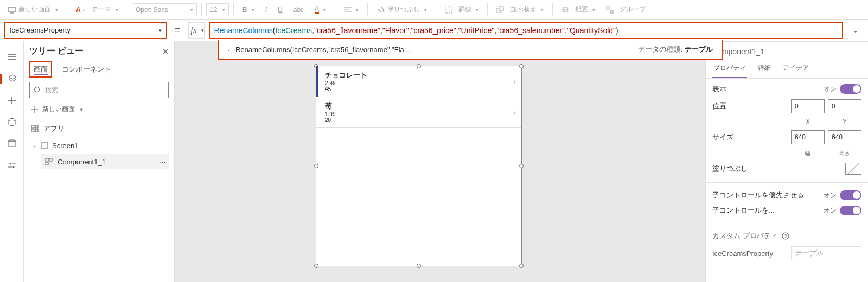 This screenshot has width=868, height=282. Describe the element at coordinates (196, 30) in the screenshot. I see `fx-button: fx▾` at that location.